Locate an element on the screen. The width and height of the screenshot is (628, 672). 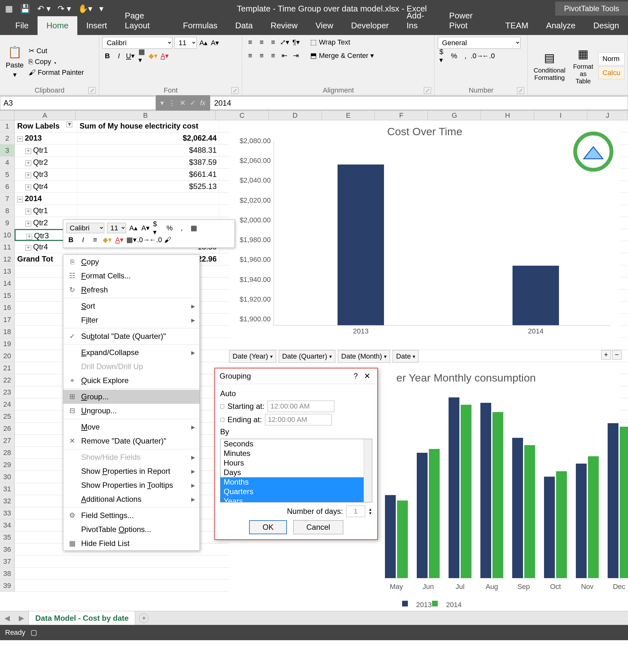
comma-icon: , is located at coordinates (182, 228).